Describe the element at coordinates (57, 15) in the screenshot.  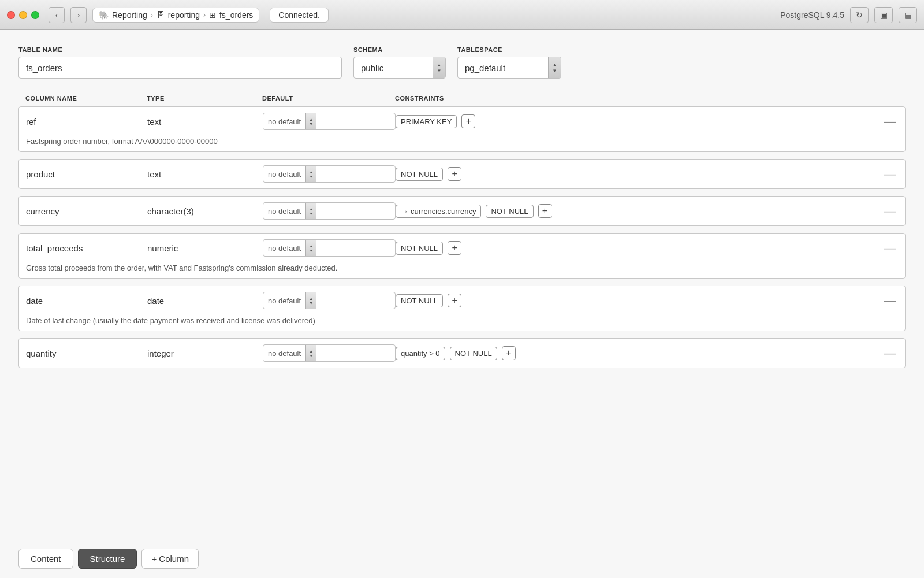
I see `nav-back-button: ‹` at that location.